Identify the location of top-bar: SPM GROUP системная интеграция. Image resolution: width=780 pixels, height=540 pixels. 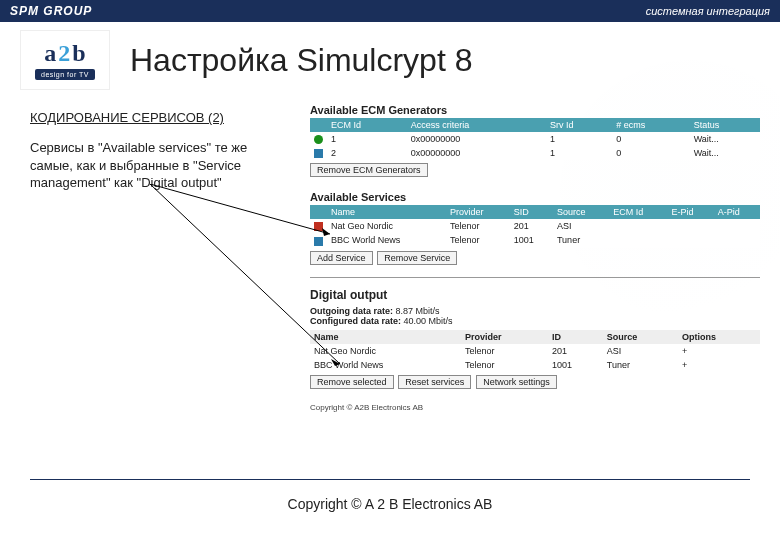
(390, 11).